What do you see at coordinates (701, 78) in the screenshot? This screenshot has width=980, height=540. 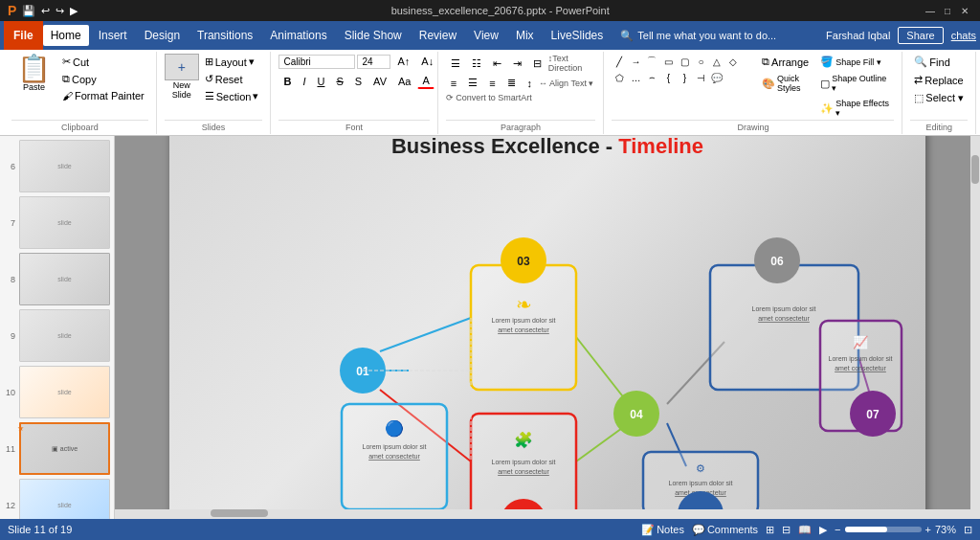 I see `shape-connector: ⊣` at bounding box center [701, 78].